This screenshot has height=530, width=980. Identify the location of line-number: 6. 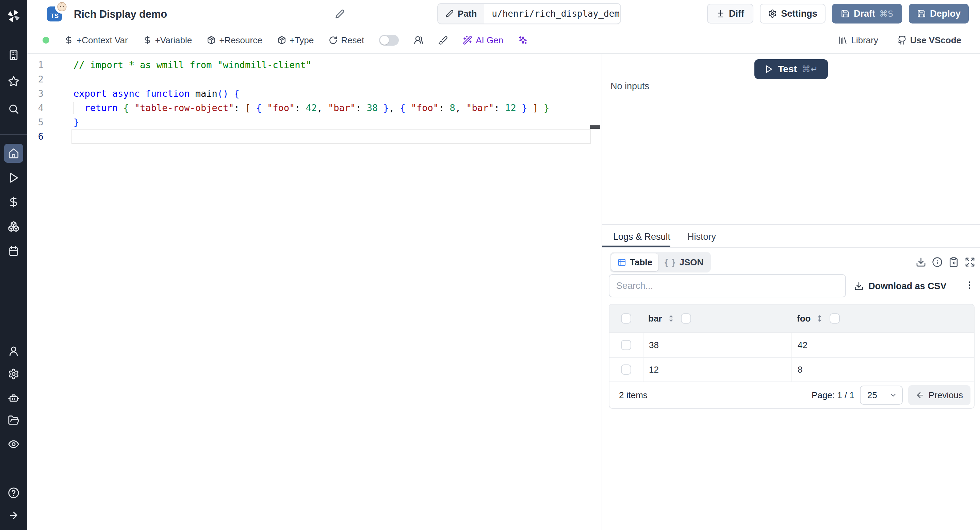
(35, 137).